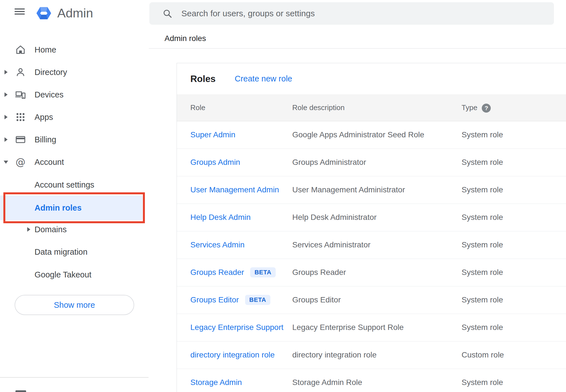 This screenshot has width=566, height=392. What do you see at coordinates (371, 162) in the screenshot?
I see `table-row: Groups Admin Groups Administrator System…` at bounding box center [371, 162].